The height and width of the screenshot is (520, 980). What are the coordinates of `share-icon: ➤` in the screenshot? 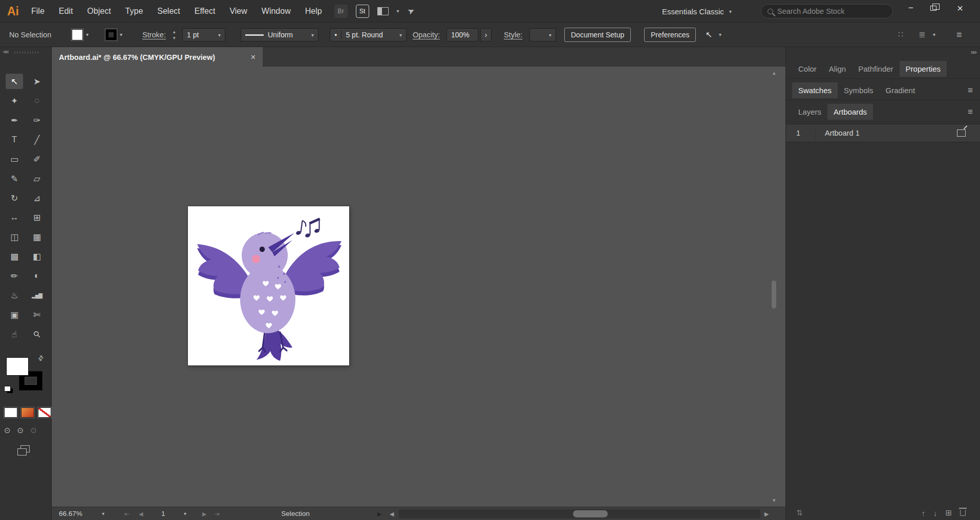 It's located at (411, 11).